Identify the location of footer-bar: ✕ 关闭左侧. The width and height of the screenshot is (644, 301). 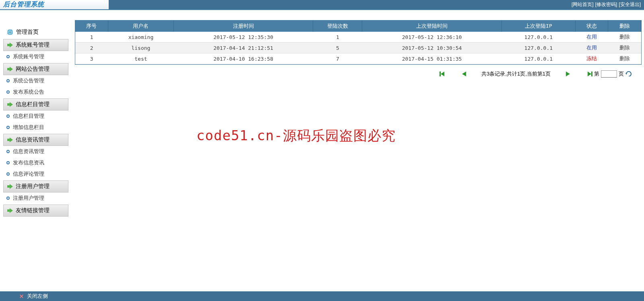
(322, 296).